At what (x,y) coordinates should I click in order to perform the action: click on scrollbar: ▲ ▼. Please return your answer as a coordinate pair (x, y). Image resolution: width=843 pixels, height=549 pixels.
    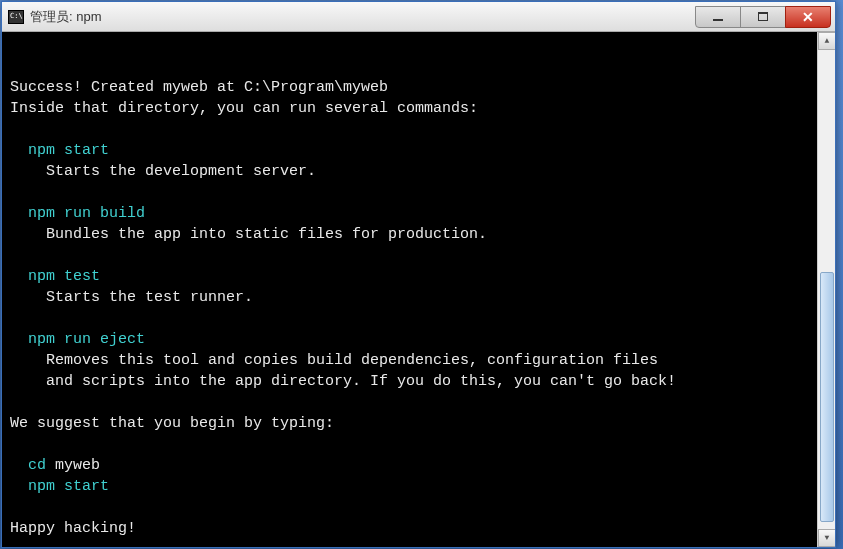
    Looking at the image, I should click on (826, 290).